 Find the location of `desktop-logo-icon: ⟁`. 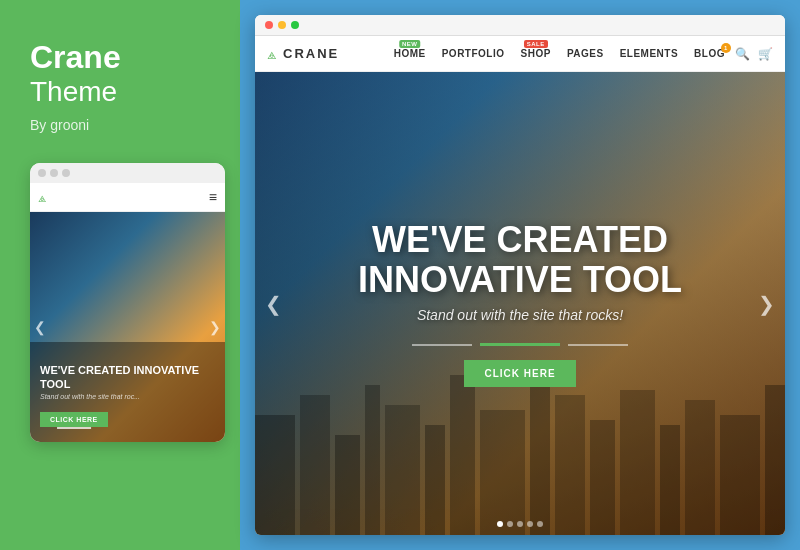

desktop-logo-icon: ⟁ is located at coordinates (272, 54).